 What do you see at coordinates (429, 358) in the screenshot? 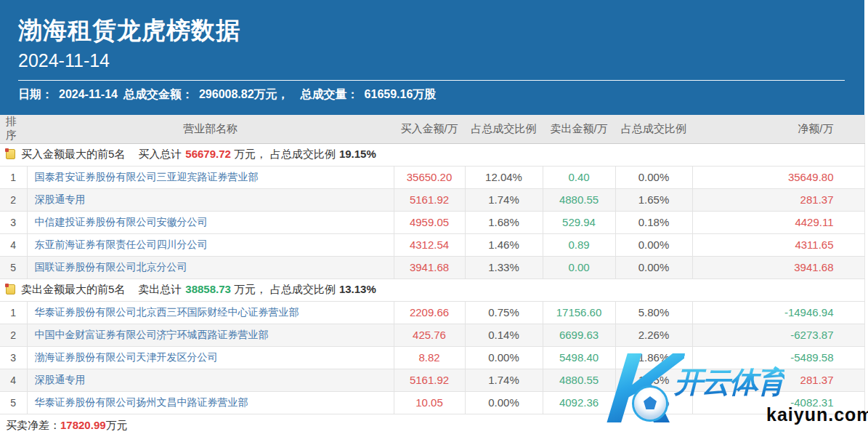
I see `buy-amount: 8.82` at bounding box center [429, 358].